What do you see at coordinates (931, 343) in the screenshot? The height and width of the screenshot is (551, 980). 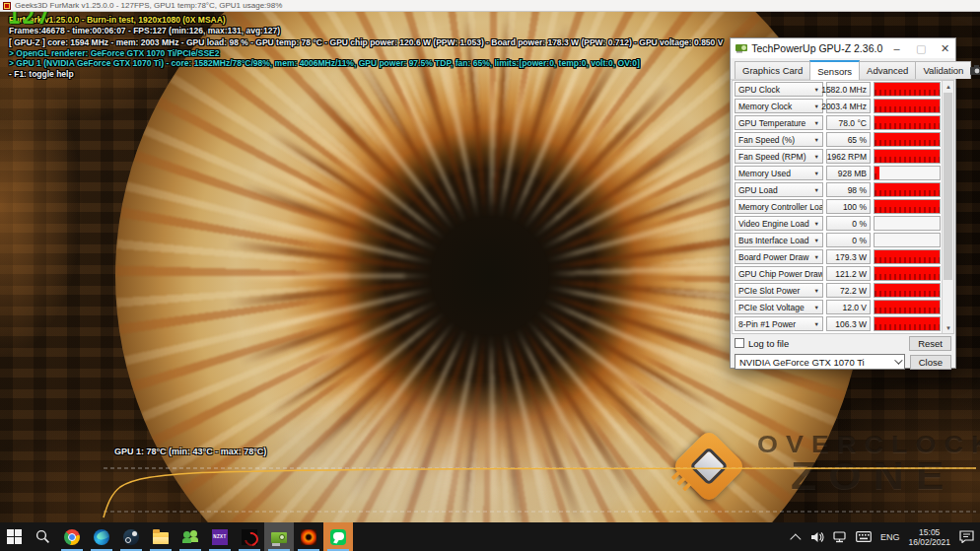 I see `reset-button: Reset` at bounding box center [931, 343].